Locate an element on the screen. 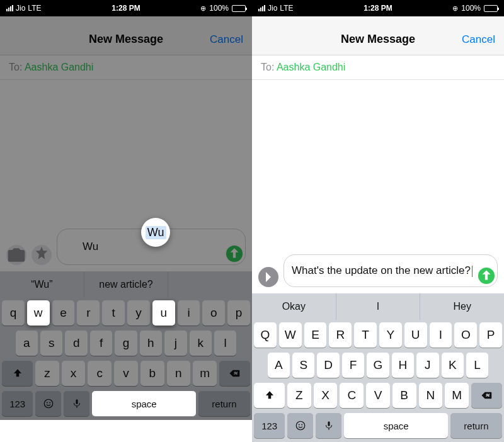  carrier-label: Jio is located at coordinates (20, 8).